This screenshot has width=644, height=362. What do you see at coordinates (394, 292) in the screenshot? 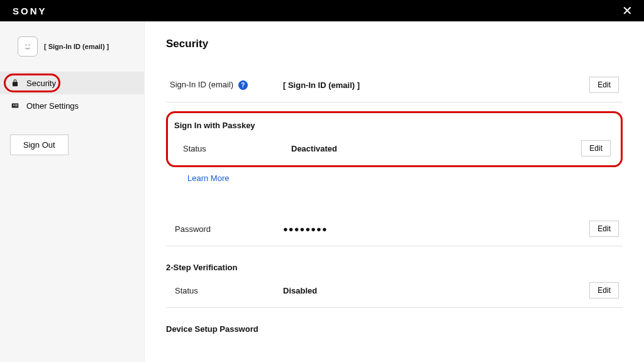
I see `twostep-status-row: Status Disabled Edit` at bounding box center [394, 292].